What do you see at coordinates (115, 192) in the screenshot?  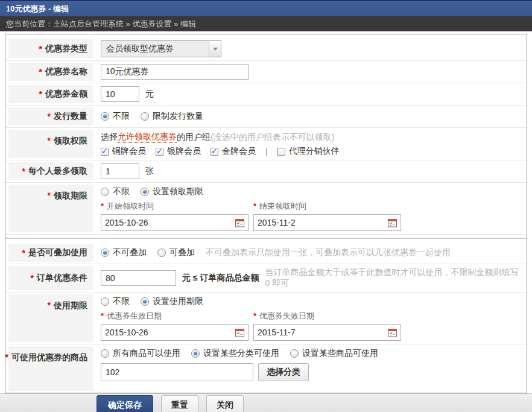 I see `claim-period-unlimited-radio: 不限` at bounding box center [115, 192].